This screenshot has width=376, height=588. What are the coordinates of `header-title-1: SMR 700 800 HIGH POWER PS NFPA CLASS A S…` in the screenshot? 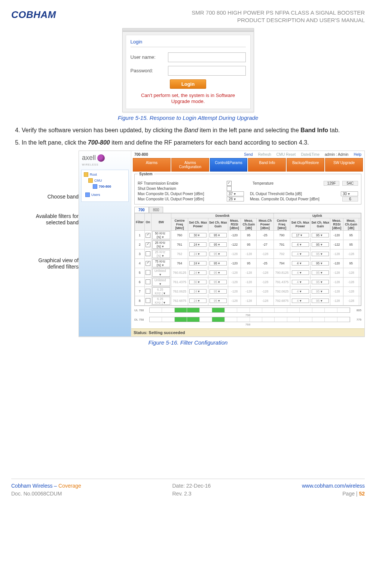 It's located at (278, 13).